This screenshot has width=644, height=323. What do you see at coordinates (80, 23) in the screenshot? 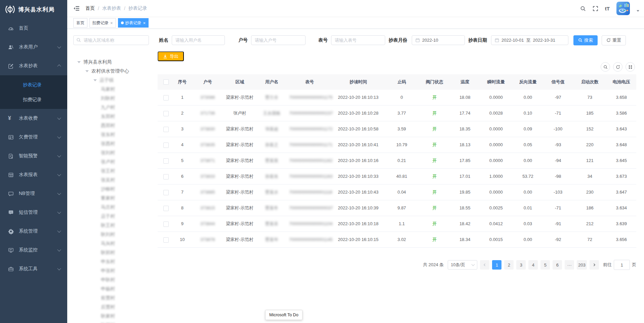
I see `tab-home: 首页` at bounding box center [80, 23].